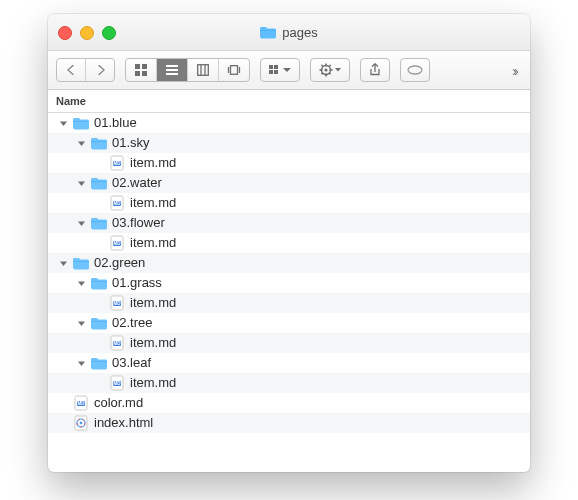 Image resolution: width=578 pixels, height=500 pixels. Describe the element at coordinates (289, 70) in the screenshot. I see `toolbar: ››` at that location.